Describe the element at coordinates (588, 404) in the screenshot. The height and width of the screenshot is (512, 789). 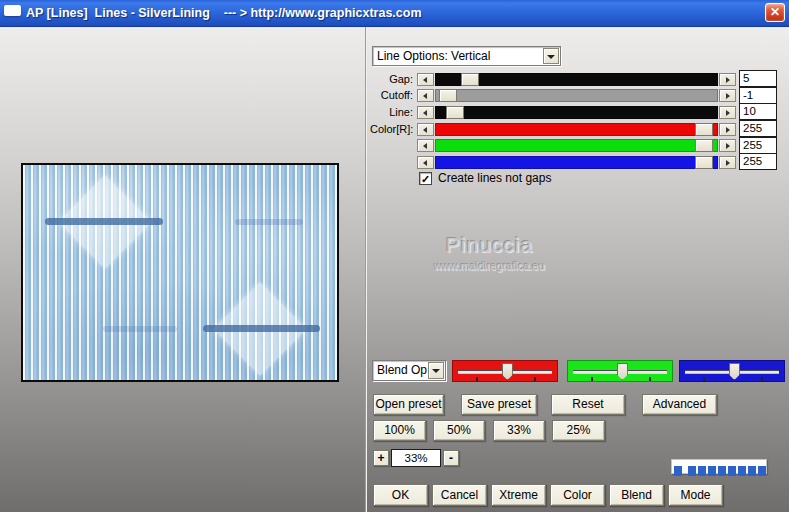
I see `reset-button: Reset` at that location.